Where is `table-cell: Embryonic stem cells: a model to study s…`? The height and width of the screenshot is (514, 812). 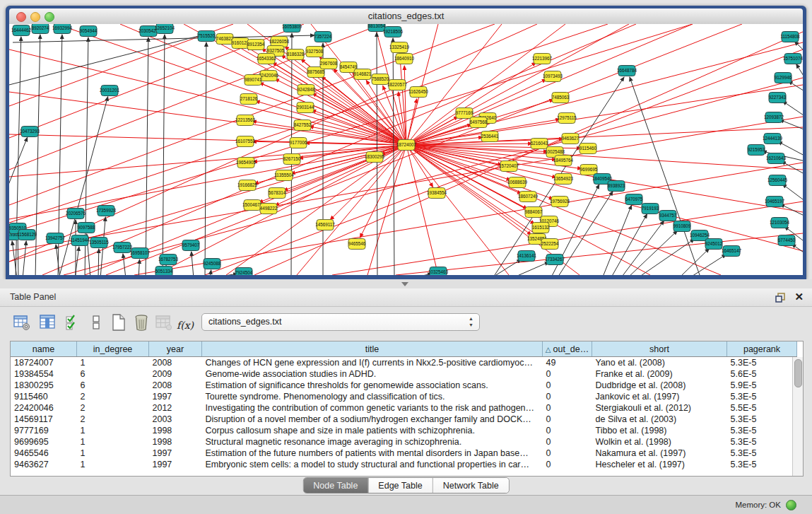 table-cell: Embryonic stem cells: a model to study s… is located at coordinates (372, 465).